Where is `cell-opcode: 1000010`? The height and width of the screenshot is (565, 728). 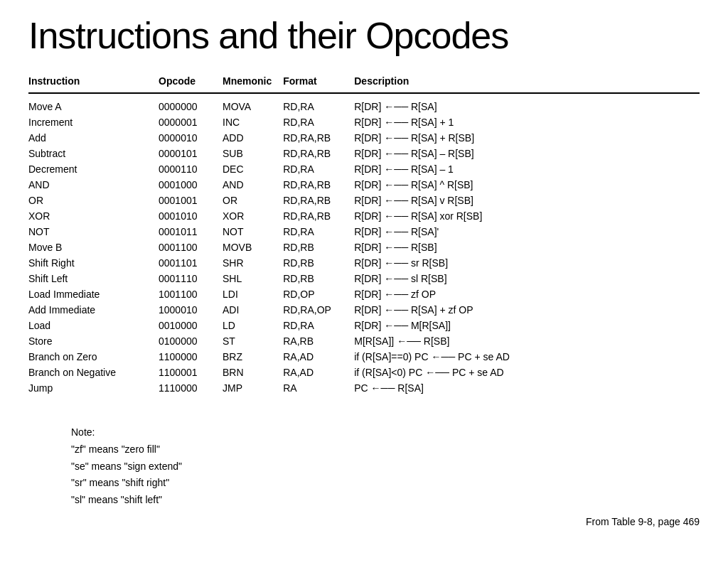
cell-opcode: 1000010 is located at coordinates (185, 310).